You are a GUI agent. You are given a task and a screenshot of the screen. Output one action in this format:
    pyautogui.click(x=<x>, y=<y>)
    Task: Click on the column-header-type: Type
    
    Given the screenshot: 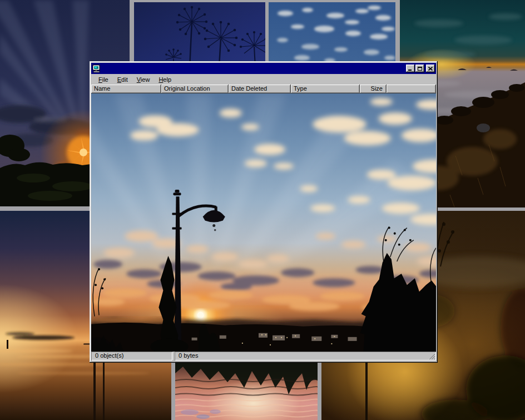 What is the action you would take?
    pyautogui.click(x=325, y=89)
    